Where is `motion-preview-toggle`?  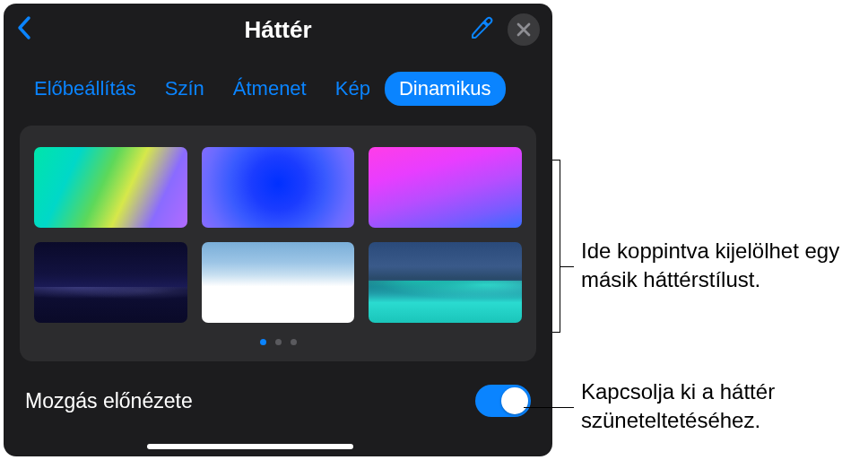 motion-preview-toggle is located at coordinates (503, 401).